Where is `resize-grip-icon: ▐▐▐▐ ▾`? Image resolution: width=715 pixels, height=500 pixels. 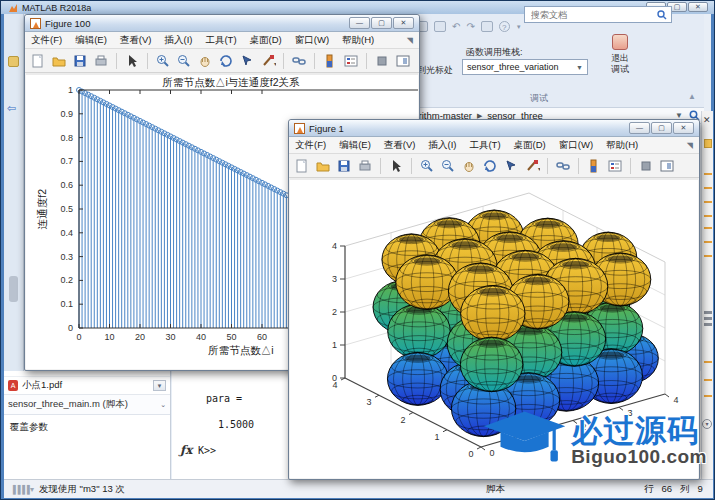
resize-grip-icon: ▐▐▐▐ ▾ is located at coordinates (22, 490).